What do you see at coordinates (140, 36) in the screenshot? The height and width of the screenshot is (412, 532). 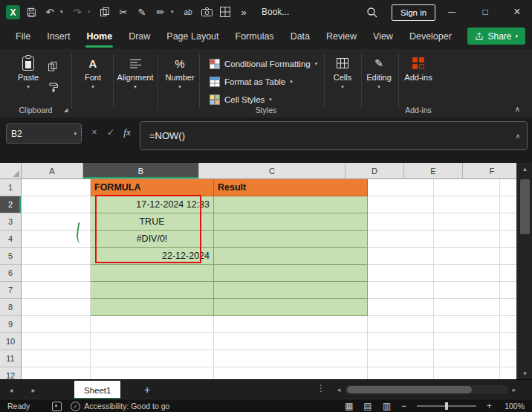 I see `menu-tab-draw: Draw` at bounding box center [140, 36].